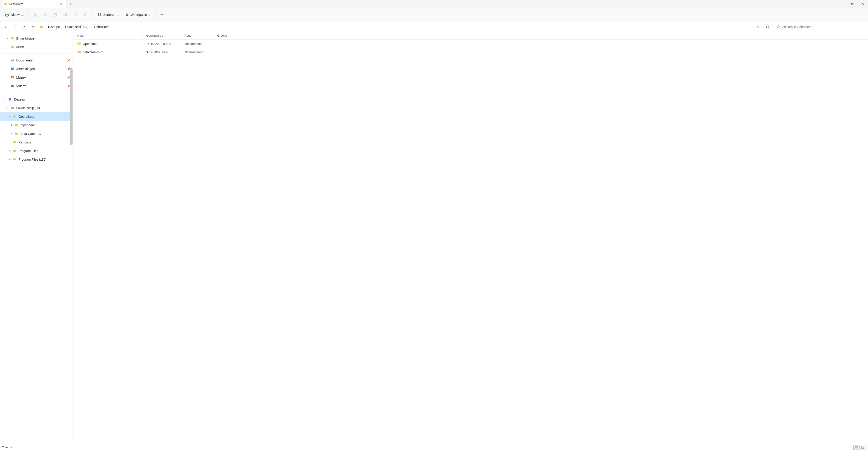 Image resolution: width=868 pixels, height=450 pixels. What do you see at coordinates (863, 447) in the screenshot?
I see `view-thumbnails-toggle` at bounding box center [863, 447].